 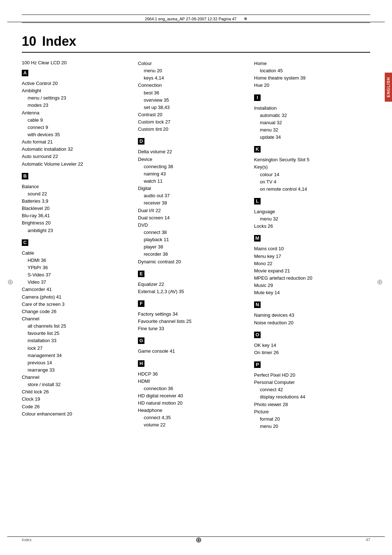 What do you see at coordinates (257, 201) in the screenshot?
I see `letter-l: L` at bounding box center [257, 201].